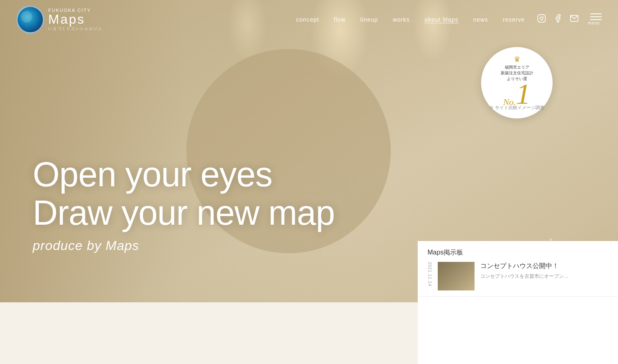  I want to click on menu-label: menu, so click(593, 23).